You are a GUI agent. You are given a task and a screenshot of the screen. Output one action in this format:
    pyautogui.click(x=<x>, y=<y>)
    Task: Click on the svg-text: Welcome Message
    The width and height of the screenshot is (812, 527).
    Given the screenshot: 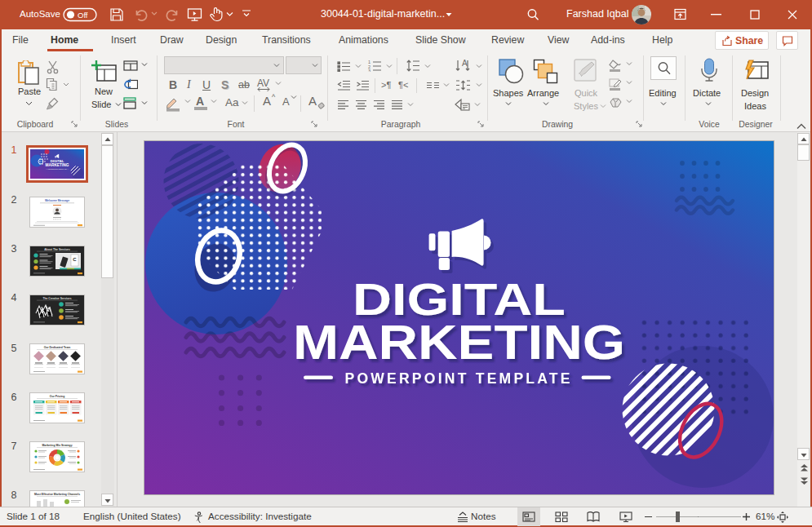 What is the action you would take?
    pyautogui.click(x=57, y=201)
    